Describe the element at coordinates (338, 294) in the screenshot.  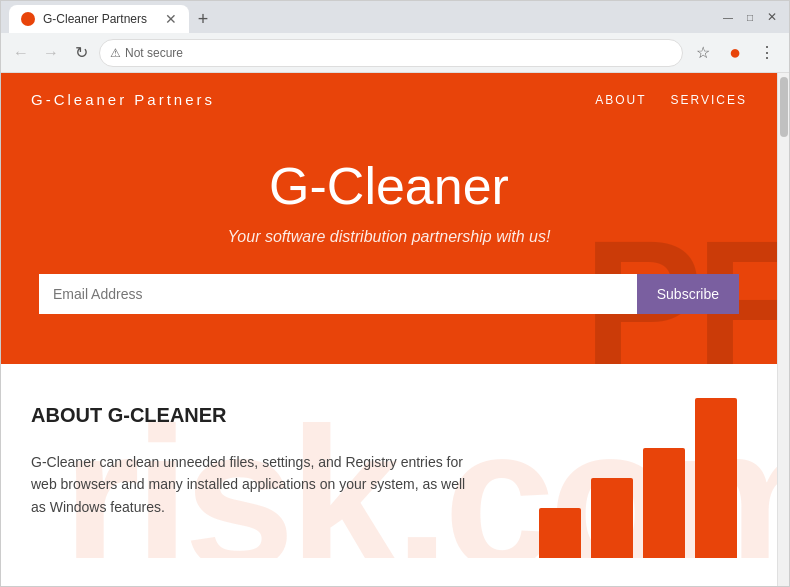
I see `email-input` at that location.